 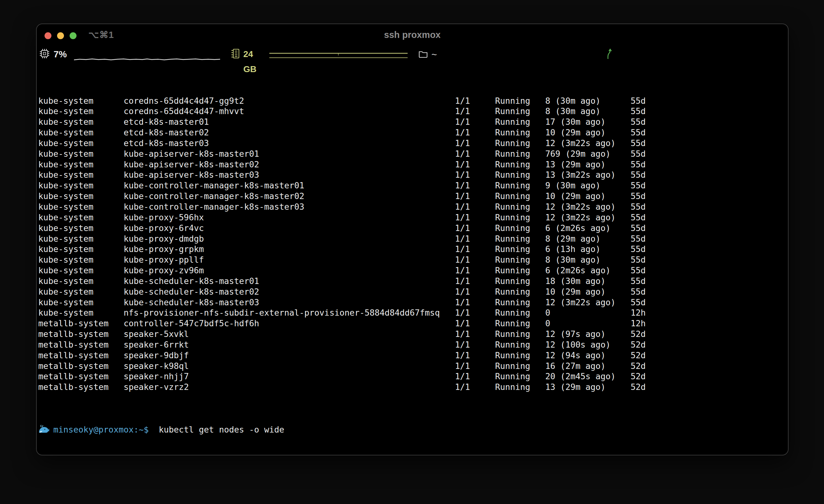 What do you see at coordinates (413, 302) in the screenshot?
I see `pod-row: kube-system kube-scheduler-k8s-master03 …` at bounding box center [413, 302].